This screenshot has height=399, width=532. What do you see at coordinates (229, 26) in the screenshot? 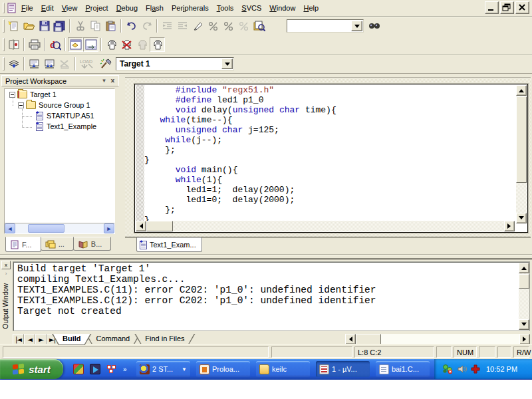
I see `prev-bookmark-icon` at bounding box center [229, 26].